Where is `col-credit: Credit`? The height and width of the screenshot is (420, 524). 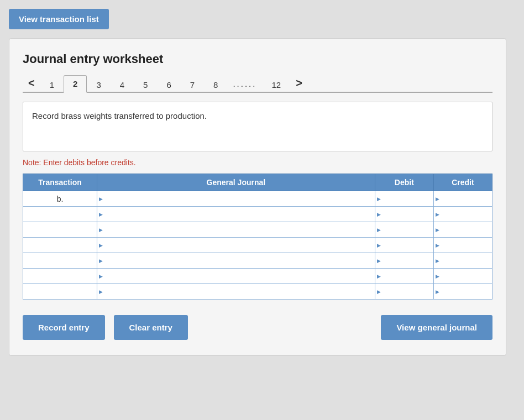 col-credit: Credit is located at coordinates (463, 182).